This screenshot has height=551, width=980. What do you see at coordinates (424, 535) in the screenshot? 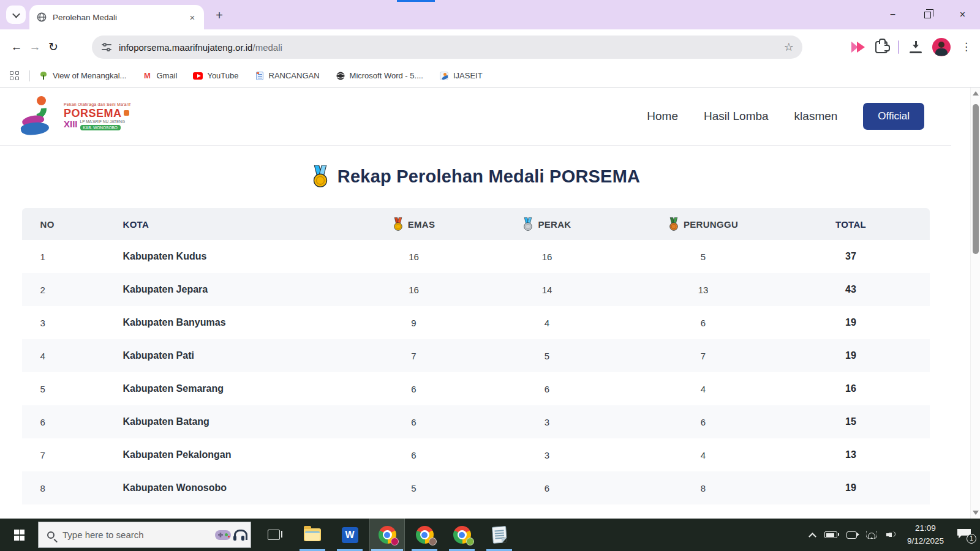
I see `chrome-profile2-button` at bounding box center [424, 535].